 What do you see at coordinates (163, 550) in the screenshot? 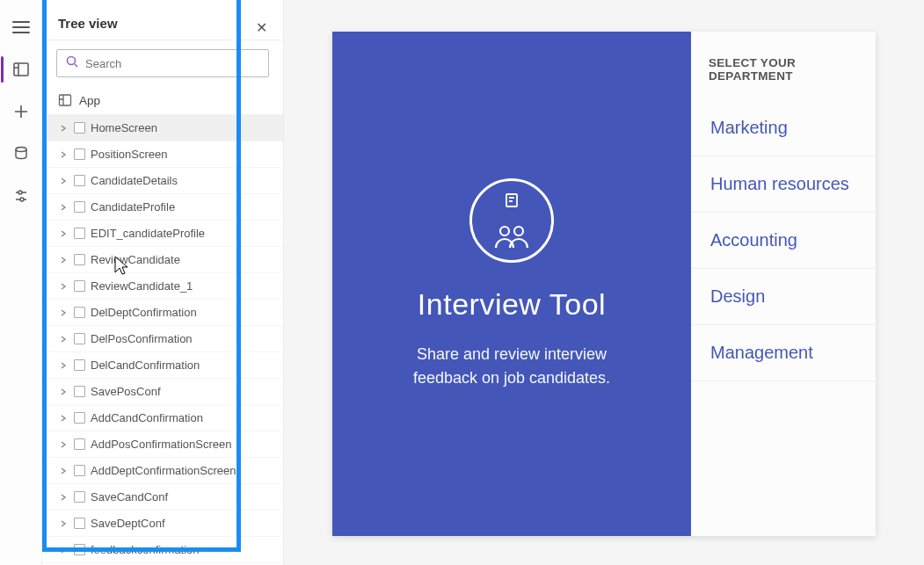
I see `tree-item: feedbackconfirmation` at bounding box center [163, 550].